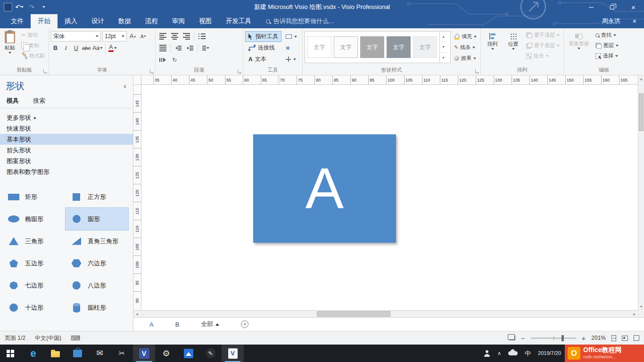 This screenshot has height=362, width=644. Describe the element at coordinates (465, 58) in the screenshot. I see `effects-button: 效果` at that location.